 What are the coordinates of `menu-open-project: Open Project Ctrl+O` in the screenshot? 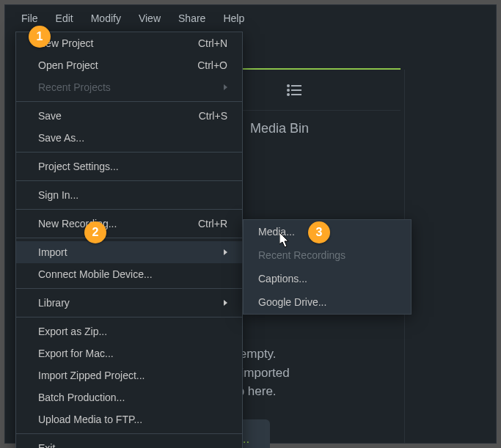 It's located at (129, 65).